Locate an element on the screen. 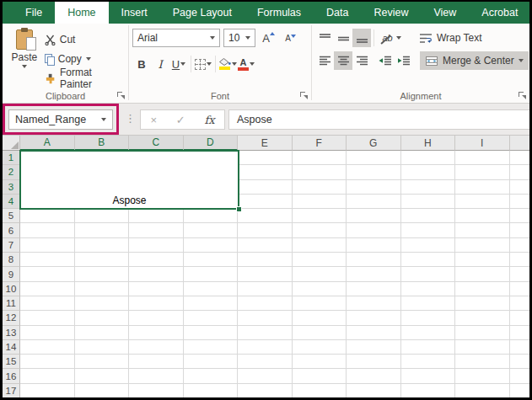 The image size is (532, 400). cell-c12 is located at coordinates (157, 318).